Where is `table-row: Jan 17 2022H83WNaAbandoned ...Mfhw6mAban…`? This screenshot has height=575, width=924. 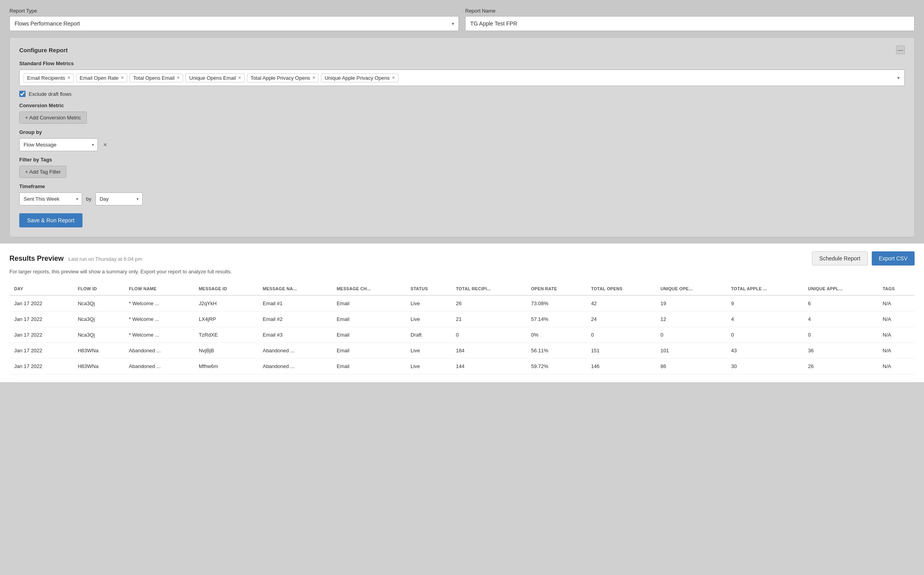
table-row: Jan 17 2022H83WNaAbandoned ...Mfhw6mAban… is located at coordinates (462, 366).